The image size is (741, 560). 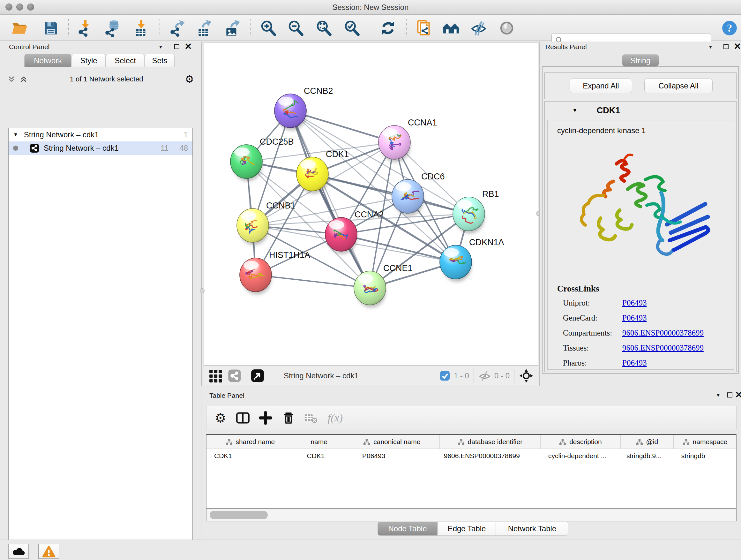 What do you see at coordinates (647, 456) in the screenshot?
I see `cell-id: stringdb:9...` at bounding box center [647, 456].